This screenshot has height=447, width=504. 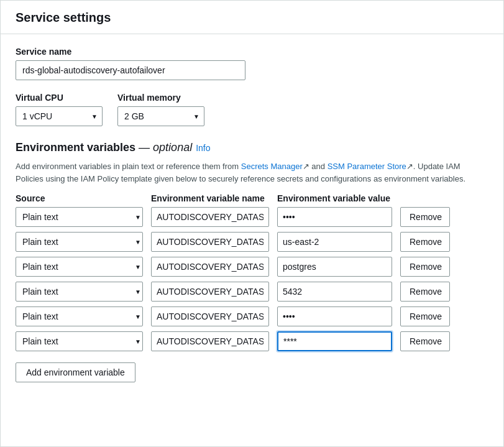 What do you see at coordinates (59, 116) in the screenshot?
I see `vcpu-select: 0.25 vCPU 0.5 vCPU 1 vCPU 2 vCPU 4 vCPU` at bounding box center [59, 116].